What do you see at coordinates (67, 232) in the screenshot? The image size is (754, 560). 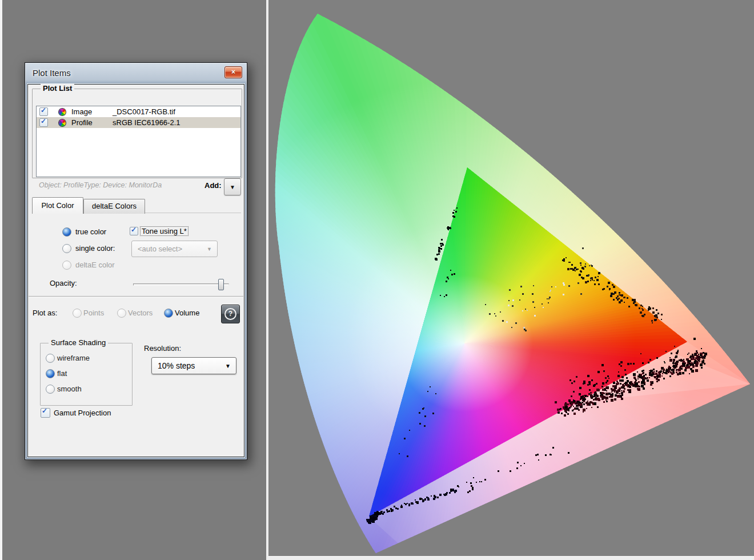 I see `true-color-radio` at bounding box center [67, 232].